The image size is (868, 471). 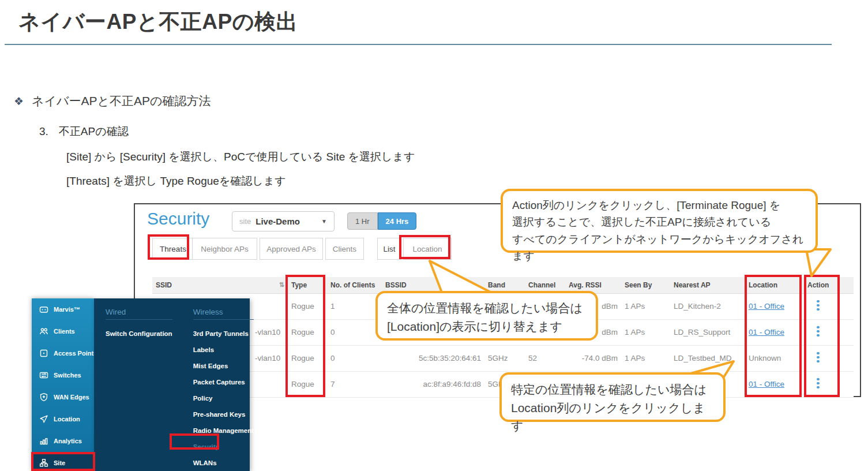 What do you see at coordinates (139, 314) in the screenshot?
I see `flyout-header-wired: Wired` at bounding box center [139, 314].